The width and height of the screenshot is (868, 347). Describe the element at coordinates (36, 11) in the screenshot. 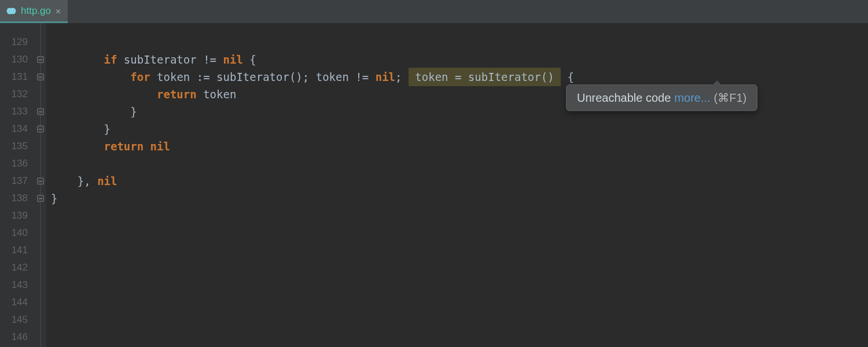

I see `tab-label: http.go` at that location.